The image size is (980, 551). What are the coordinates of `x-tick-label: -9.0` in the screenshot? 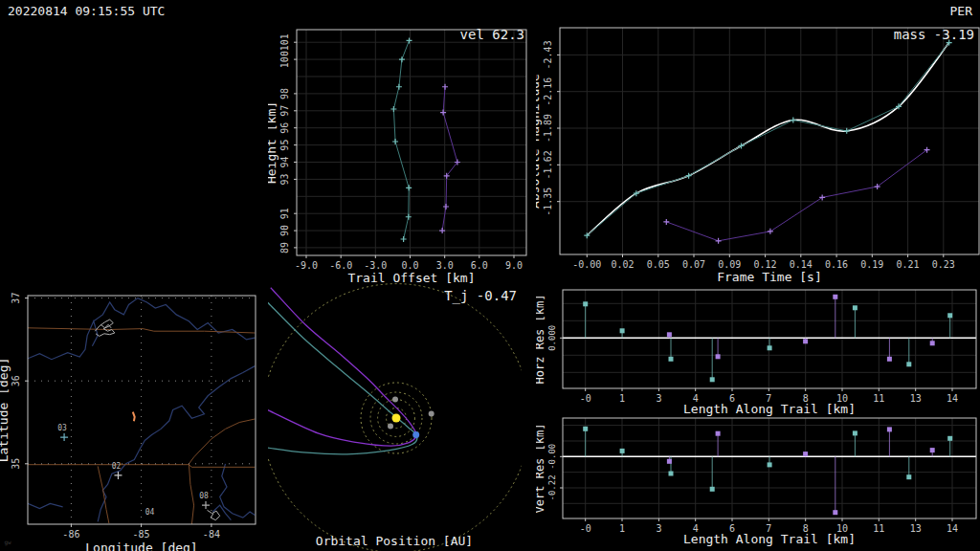 It's located at (306, 266).